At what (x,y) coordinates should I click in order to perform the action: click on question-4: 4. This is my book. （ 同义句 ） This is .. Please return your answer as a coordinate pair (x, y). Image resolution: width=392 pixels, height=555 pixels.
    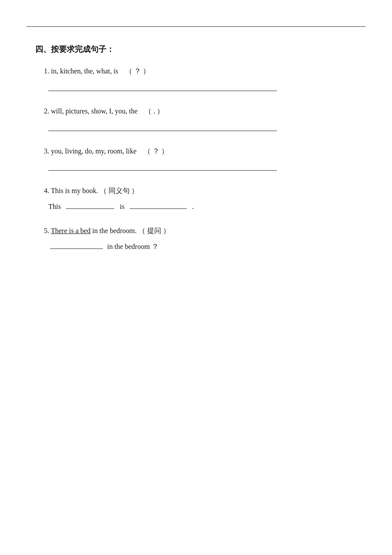
    Looking at the image, I should click on (200, 198).